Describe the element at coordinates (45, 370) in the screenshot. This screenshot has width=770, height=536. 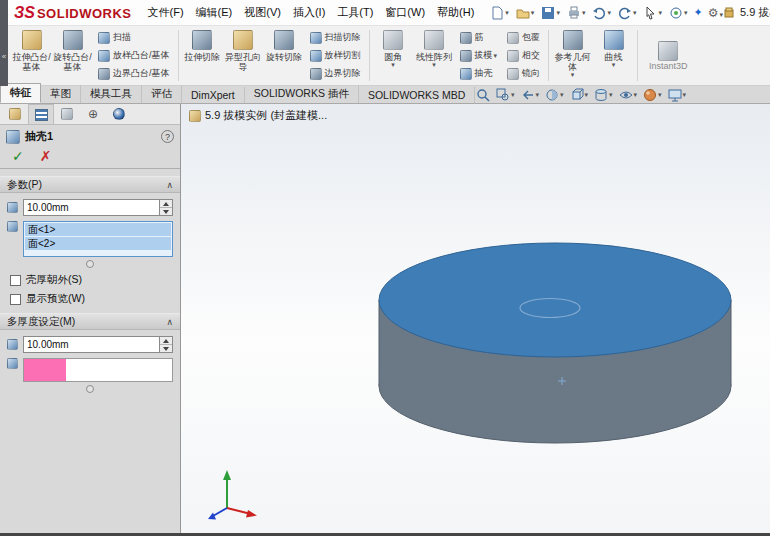
I see `active-selection-highlight` at that location.